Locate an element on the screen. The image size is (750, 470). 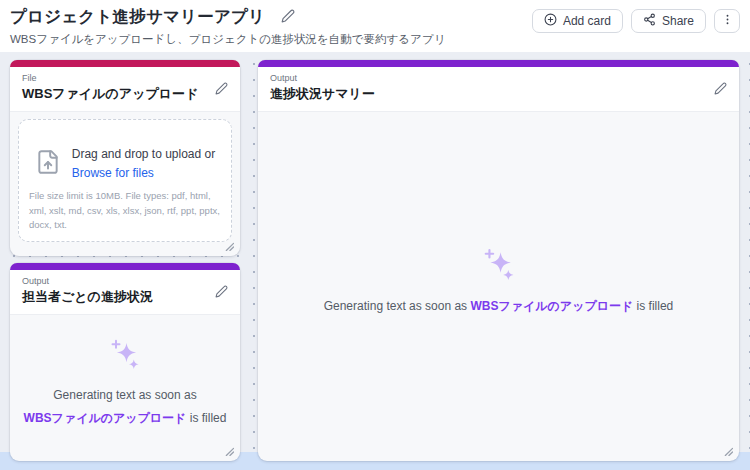
generating-text: Generating text as soon as WBSファイルのアップロー… is located at coordinates (499, 306).